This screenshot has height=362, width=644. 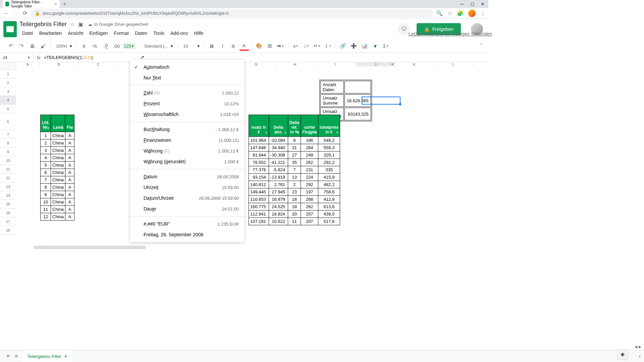 What do you see at coordinates (472, 13) in the screenshot?
I see `profile-avatar` at bounding box center [472, 13].